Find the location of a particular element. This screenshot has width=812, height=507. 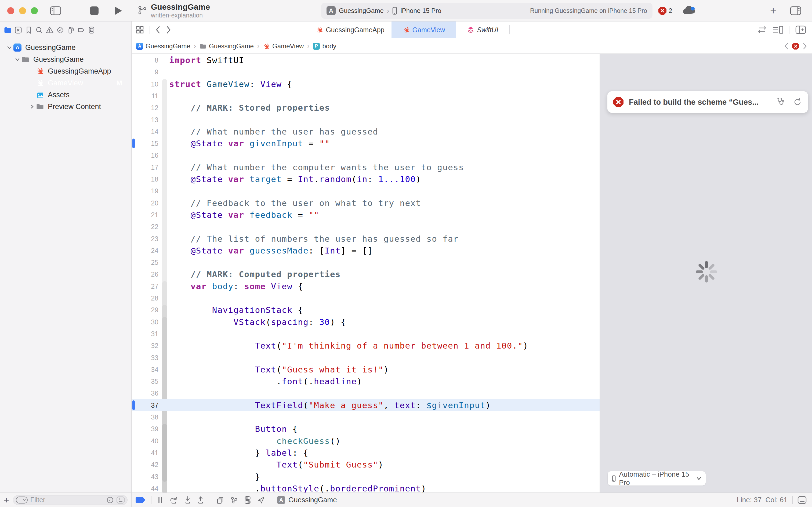

run-button is located at coordinates (118, 11).